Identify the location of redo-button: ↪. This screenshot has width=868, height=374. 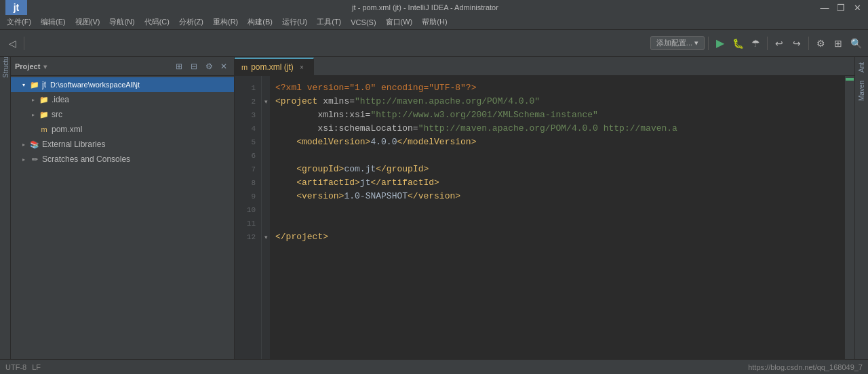
(797, 43).